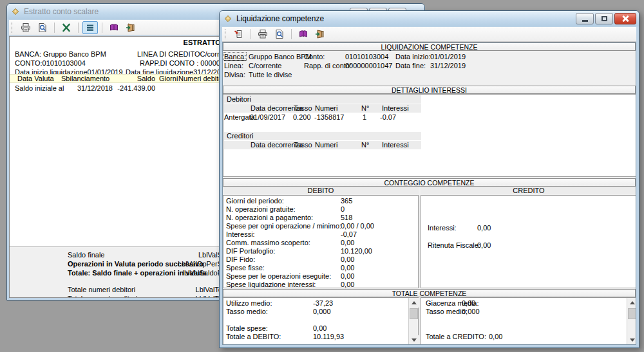  Describe the element at coordinates (528, 242) in the screenshot. I see `conteggio-credito-panel: Interessi:0,00 Ritenuta Fiscale:0,00` at that location.